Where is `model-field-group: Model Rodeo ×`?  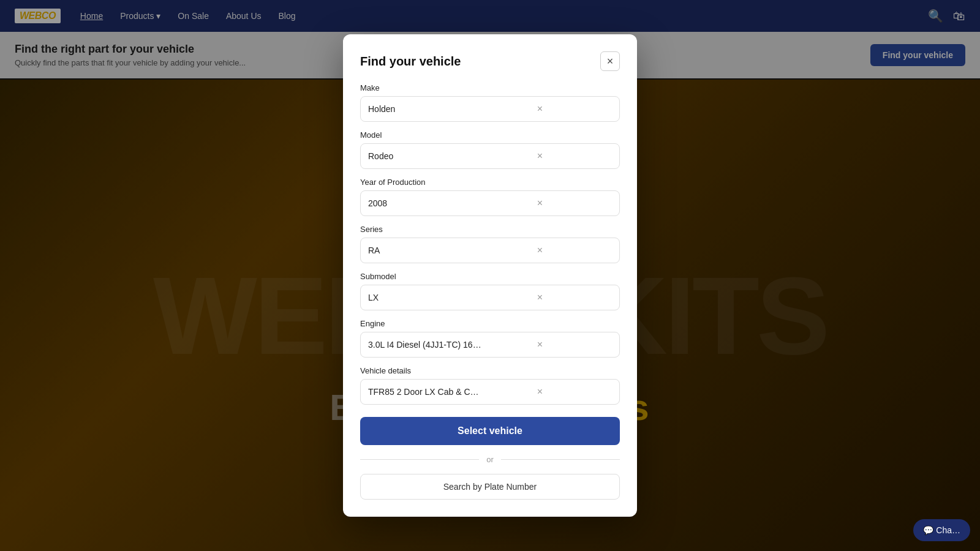
model-field-group: Model Rodeo × is located at coordinates (490, 149).